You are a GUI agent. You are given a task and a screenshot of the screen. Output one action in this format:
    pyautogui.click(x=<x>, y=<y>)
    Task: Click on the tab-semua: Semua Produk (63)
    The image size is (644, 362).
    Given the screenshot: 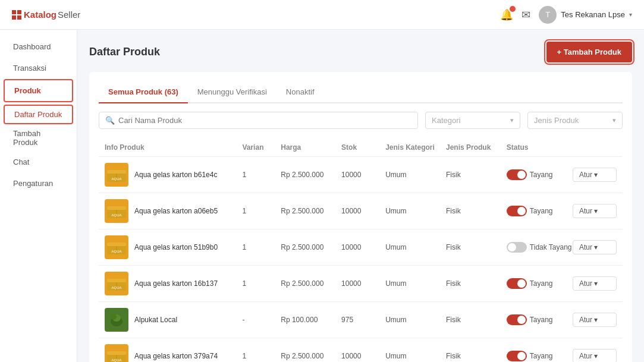 What is the action you would take?
    pyautogui.click(x=143, y=93)
    